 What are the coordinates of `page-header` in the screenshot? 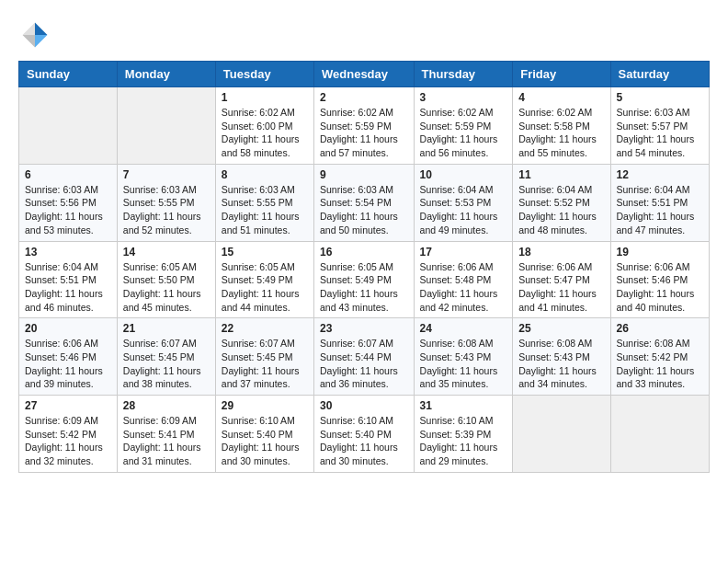 It's located at (364, 35).